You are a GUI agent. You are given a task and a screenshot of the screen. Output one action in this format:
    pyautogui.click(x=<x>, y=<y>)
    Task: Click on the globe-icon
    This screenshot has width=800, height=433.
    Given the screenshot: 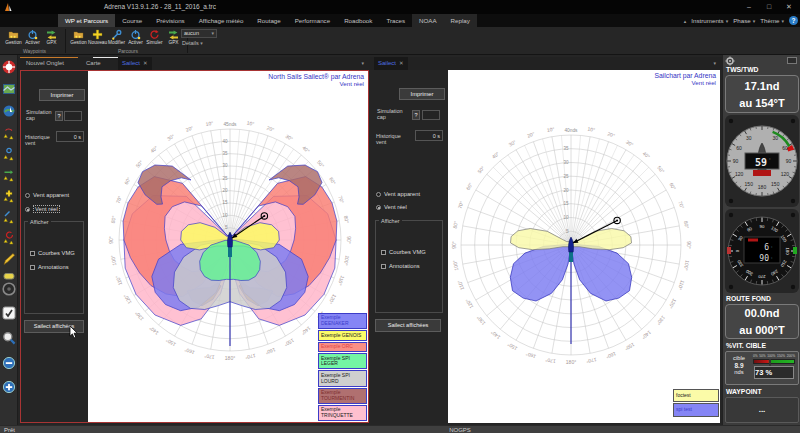 What is the action you would take?
    pyautogui.click(x=9, y=111)
    